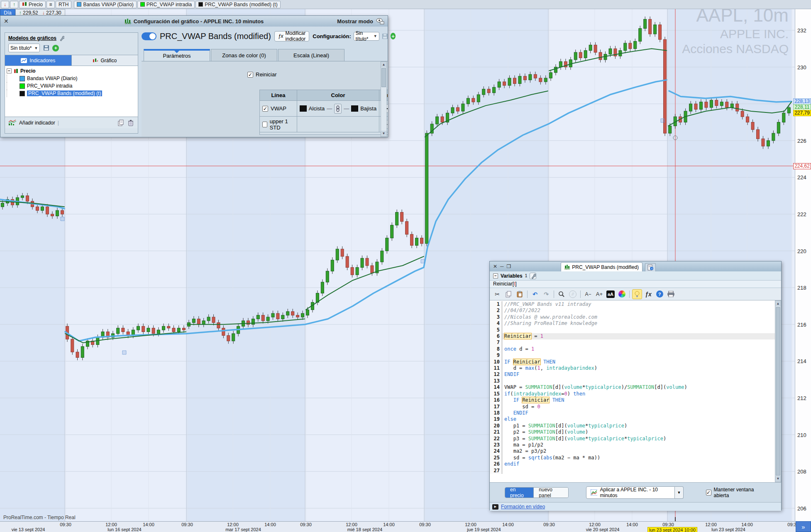  What do you see at coordinates (496, 276) in the screenshot?
I see `collapse-variables-icon: −` at bounding box center [496, 276].